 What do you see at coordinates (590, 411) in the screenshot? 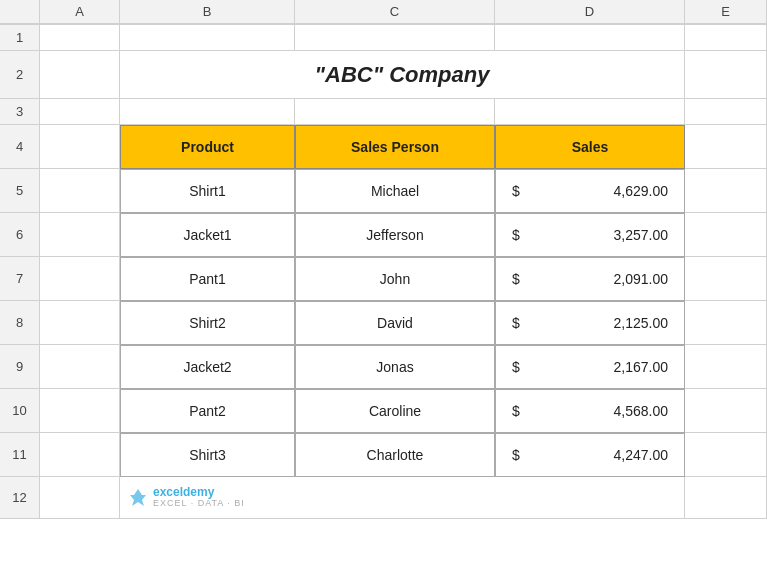
I see `cell-10d-sales: $ 4,568.00` at bounding box center [590, 411].